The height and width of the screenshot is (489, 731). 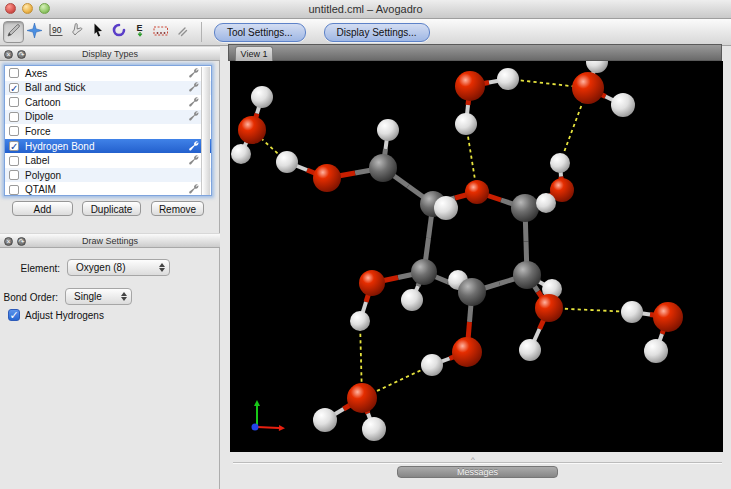 What do you see at coordinates (106, 88) in the screenshot?
I see `display-type-label: Ball and Stick` at bounding box center [106, 88].